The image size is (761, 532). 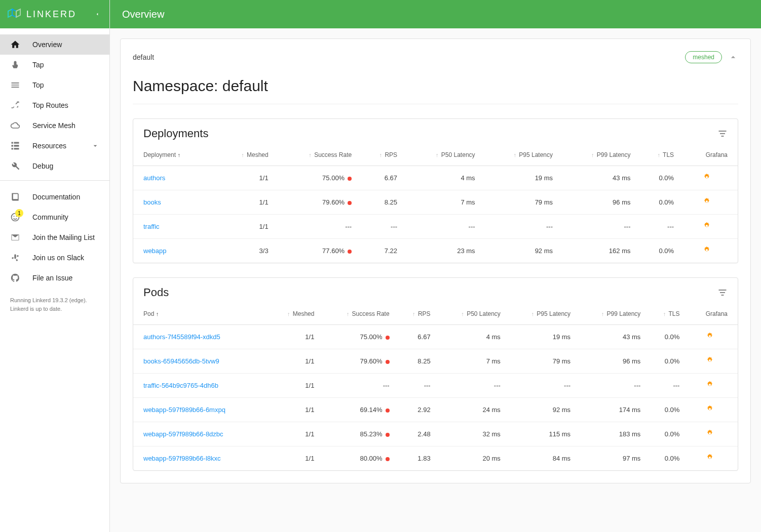 I want to click on resource-link: traffic, so click(x=151, y=227).